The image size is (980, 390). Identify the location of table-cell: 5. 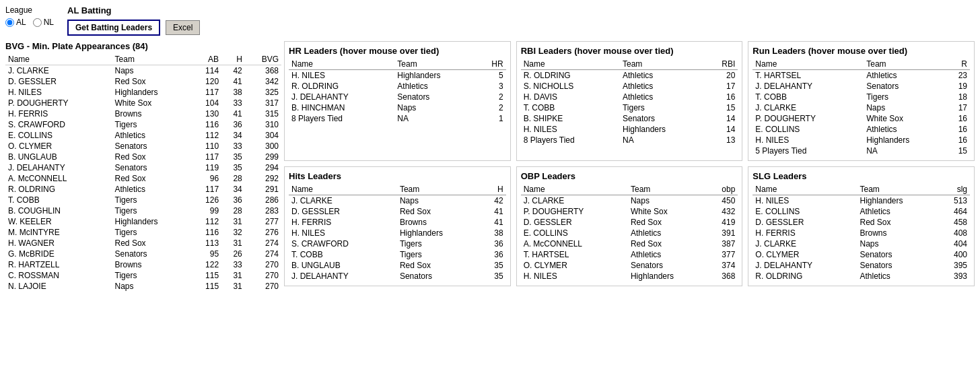
(491, 75).